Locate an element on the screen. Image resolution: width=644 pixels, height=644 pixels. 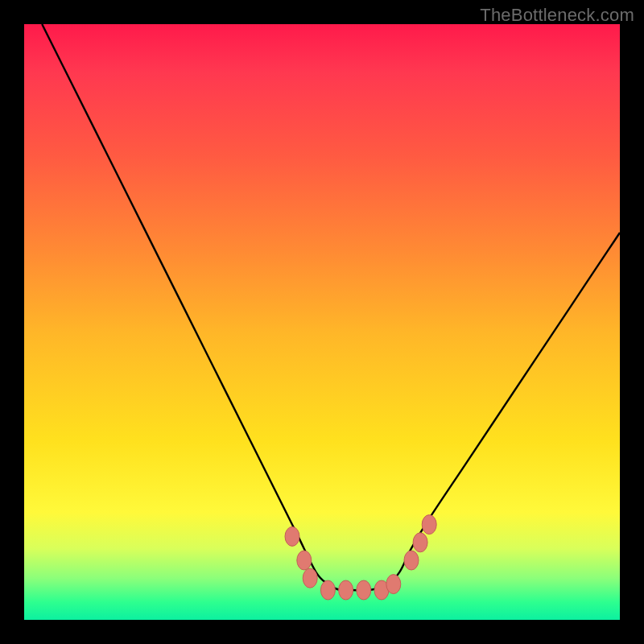
marker-group is located at coordinates (361, 557).